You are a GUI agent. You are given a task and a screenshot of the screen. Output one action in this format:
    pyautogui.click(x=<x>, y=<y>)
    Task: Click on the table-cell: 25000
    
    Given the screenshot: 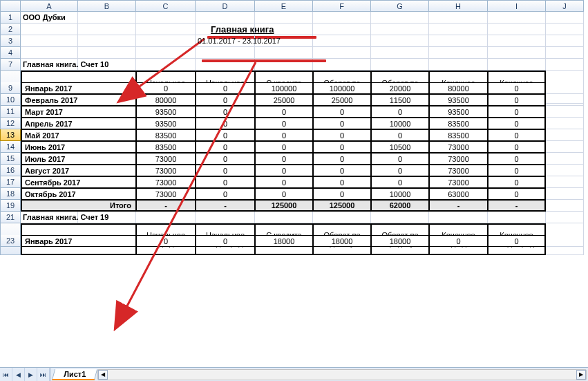 What is the action you would take?
    pyautogui.click(x=342, y=100)
    